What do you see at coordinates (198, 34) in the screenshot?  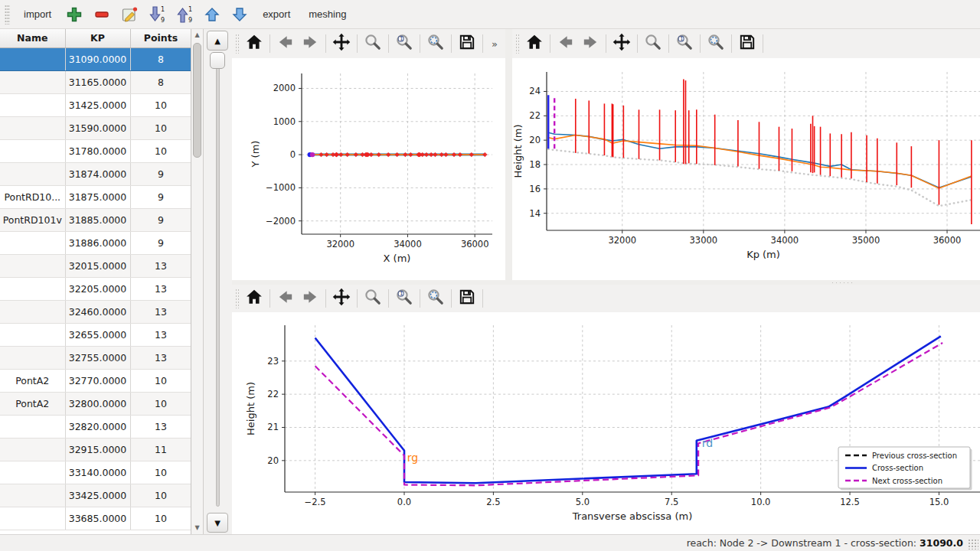 I see `scroll-up-icon: ▲` at bounding box center [198, 34].